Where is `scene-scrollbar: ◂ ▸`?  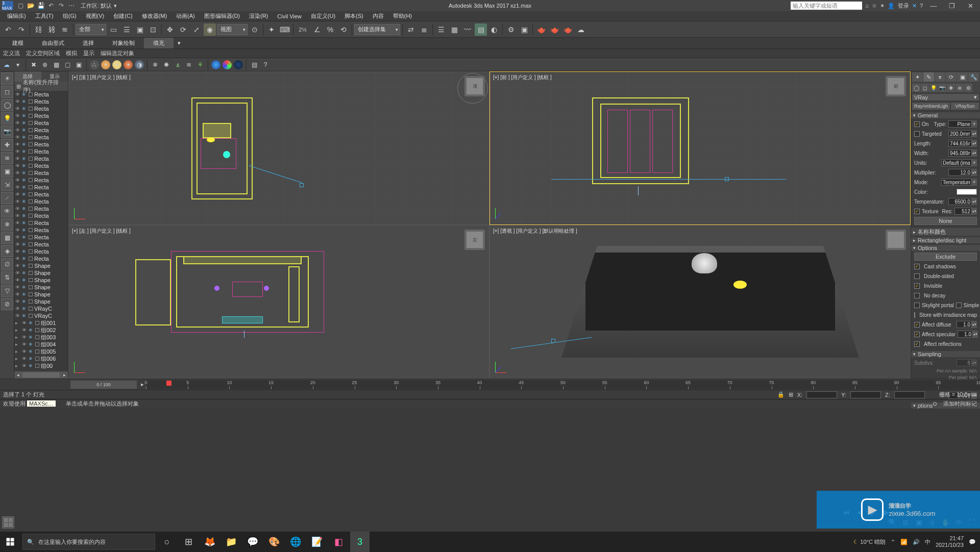 scene-scrollbar: ◂ ▸ is located at coordinates (41, 375).